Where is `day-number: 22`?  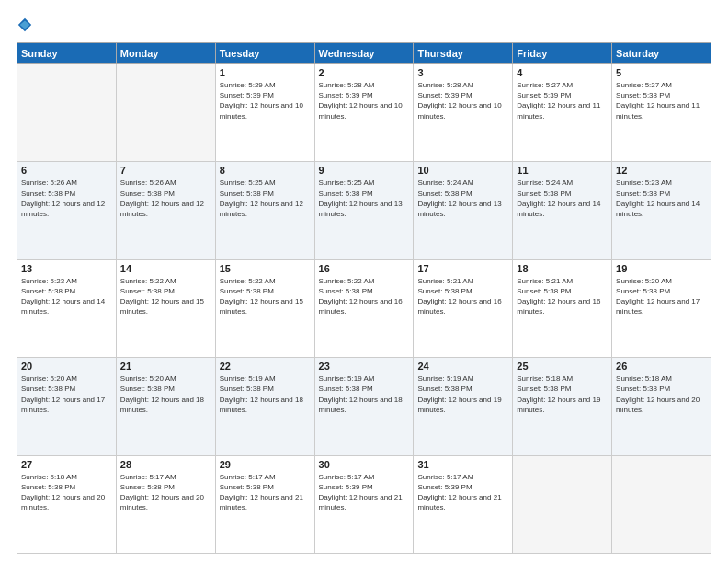 day-number: 22 is located at coordinates (265, 366).